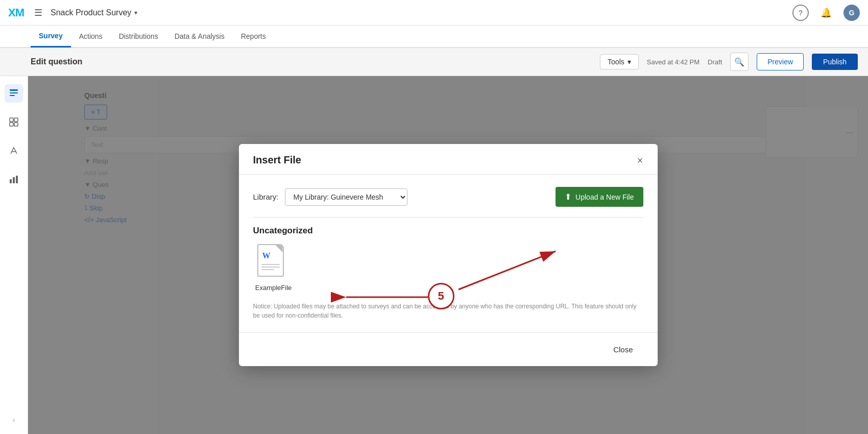 The height and width of the screenshot is (434, 868). I want to click on sidebar-paint-icon, so click(14, 151).